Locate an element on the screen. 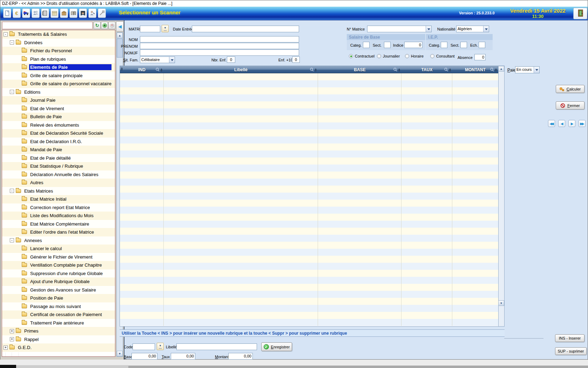 This screenshot has width=588, height=368. prenom-input is located at coordinates (219, 46).